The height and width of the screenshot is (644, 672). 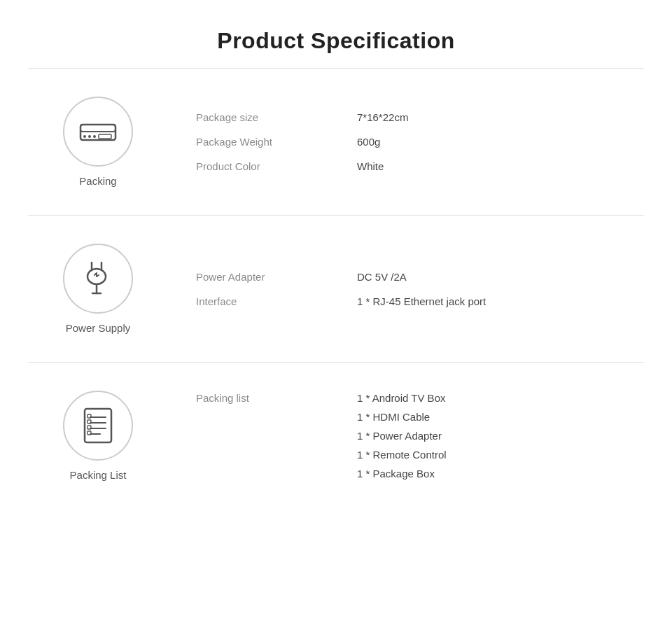 What do you see at coordinates (420, 289) in the screenshot?
I see `power-supply-specs: Power Adapter DC 5V /2A Interface 1 * RJ…` at bounding box center [420, 289].